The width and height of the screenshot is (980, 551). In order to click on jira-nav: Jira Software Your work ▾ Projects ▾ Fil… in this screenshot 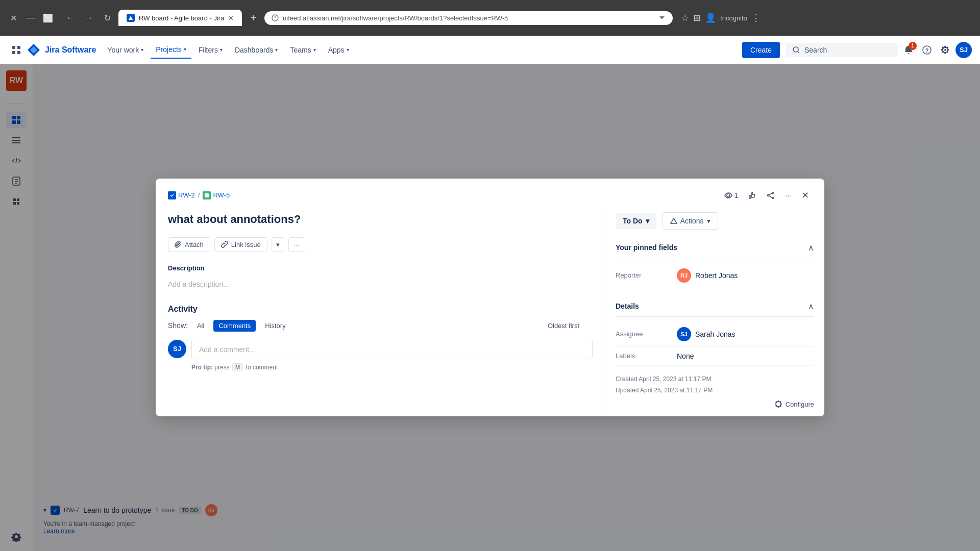, I will do `click(490, 50)`.